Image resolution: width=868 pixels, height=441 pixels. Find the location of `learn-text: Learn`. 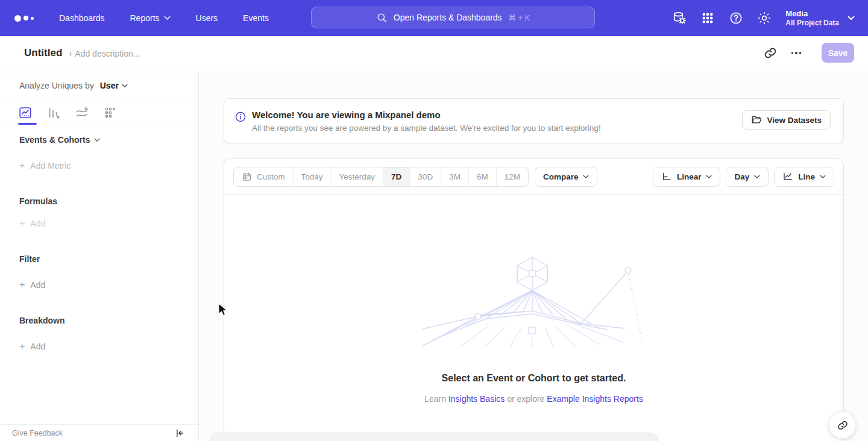

learn-text: Learn is located at coordinates (436, 399).